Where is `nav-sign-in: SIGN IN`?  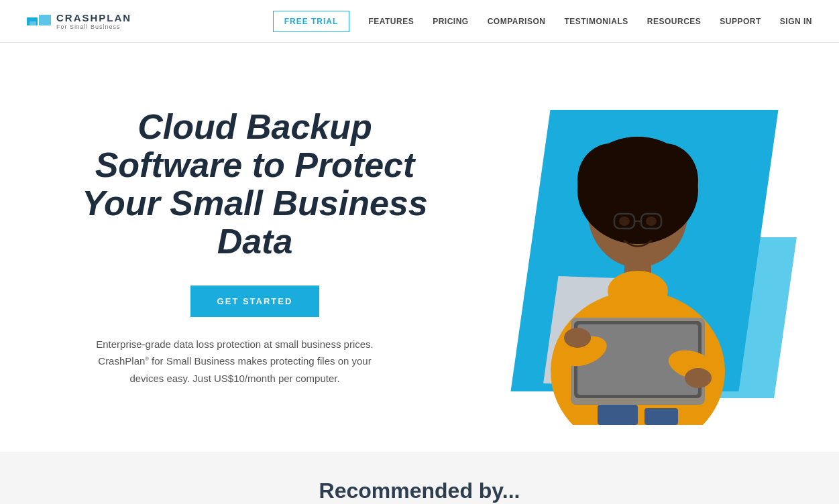 nav-sign-in: SIGN IN is located at coordinates (796, 21).